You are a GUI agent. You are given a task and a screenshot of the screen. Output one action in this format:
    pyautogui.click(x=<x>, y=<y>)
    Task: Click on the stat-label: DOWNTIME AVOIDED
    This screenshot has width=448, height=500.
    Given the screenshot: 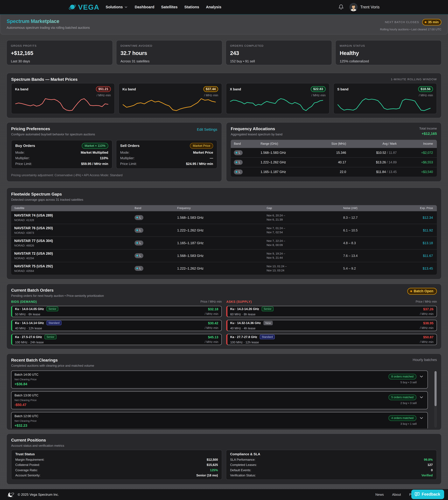 What is the action you would take?
    pyautogui.click(x=169, y=46)
    